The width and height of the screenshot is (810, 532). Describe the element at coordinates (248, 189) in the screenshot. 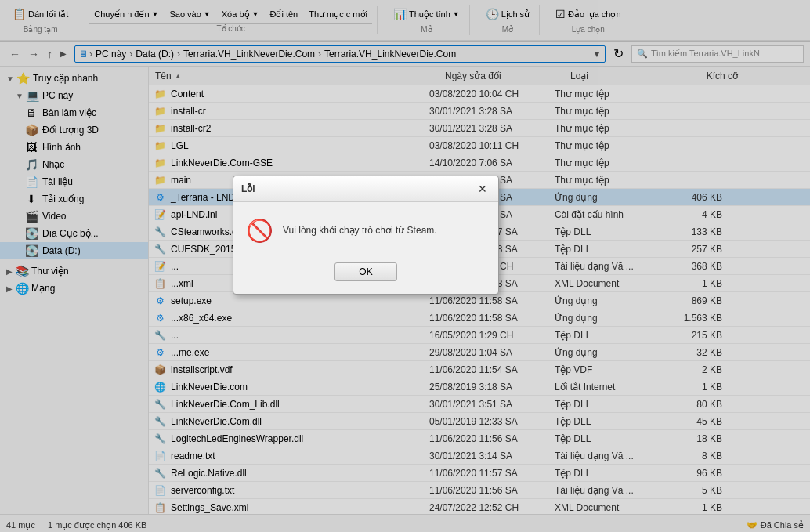

I see `dialog-title: Lỗi` at that location.